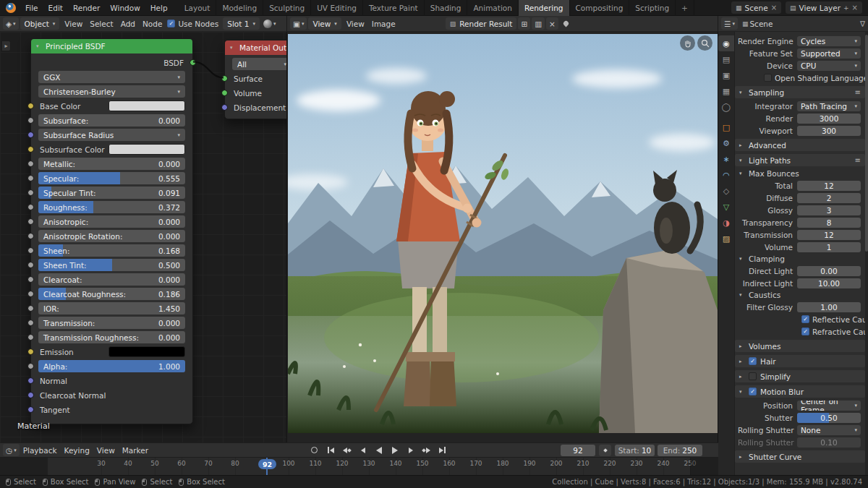 Image resolution: width=868 pixels, height=488 pixels. Describe the element at coordinates (806, 331) in the screenshot. I see `refractive-caustics-checkbox: ✓` at that location.